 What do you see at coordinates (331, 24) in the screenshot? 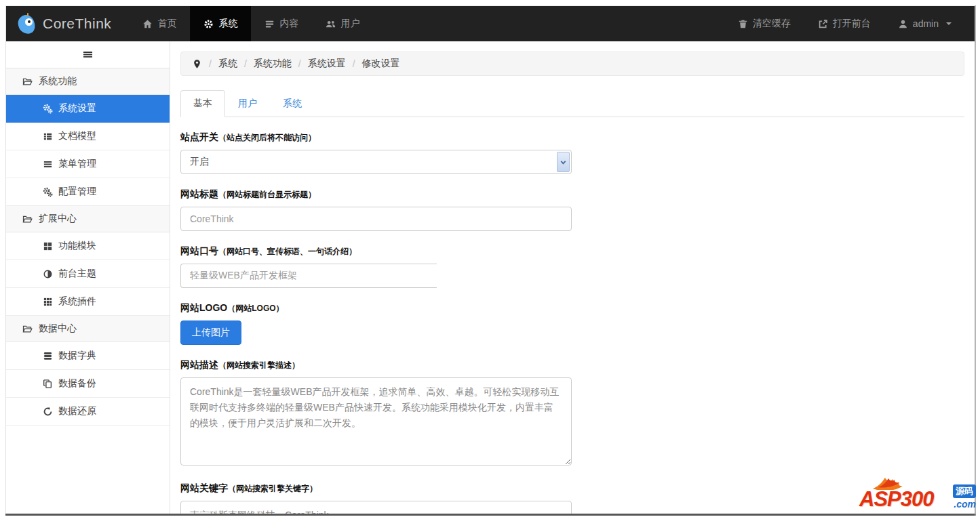
I see `users-icon` at bounding box center [331, 24].